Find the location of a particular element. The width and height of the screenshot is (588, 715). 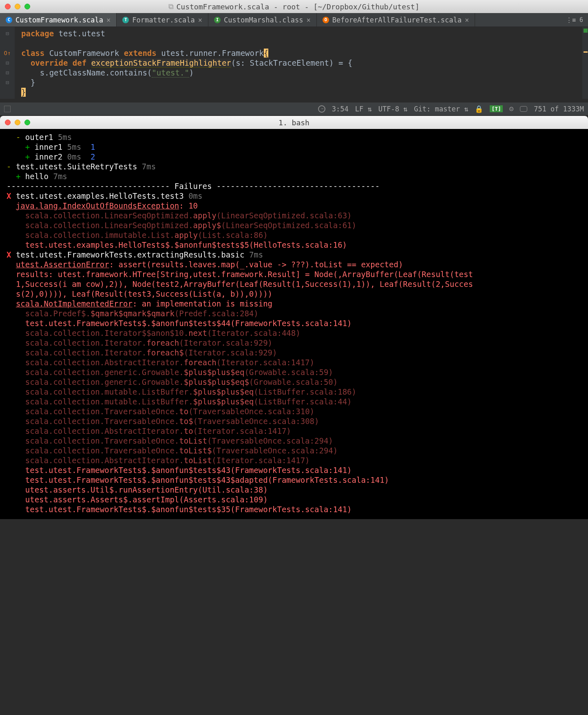

ide-titlebar: ⧉ CustomFramework.scala - root - [~/Drop… is located at coordinates (294, 7).